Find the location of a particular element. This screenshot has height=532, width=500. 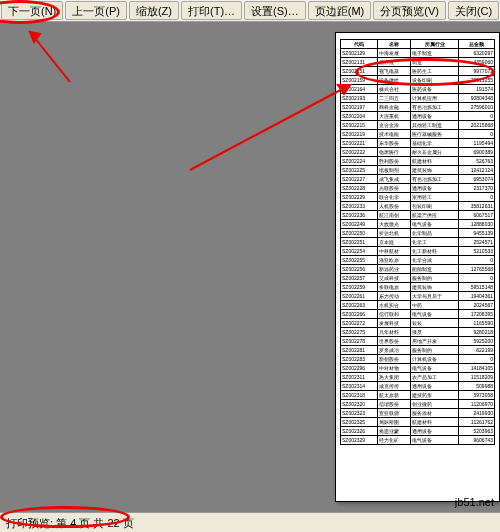

table-cell: 新远药业 is located at coordinates (394, 270).